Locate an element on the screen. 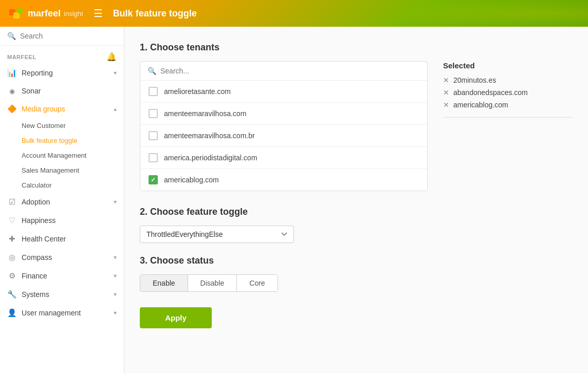  remove-icon-2: ✕ is located at coordinates (446, 92).